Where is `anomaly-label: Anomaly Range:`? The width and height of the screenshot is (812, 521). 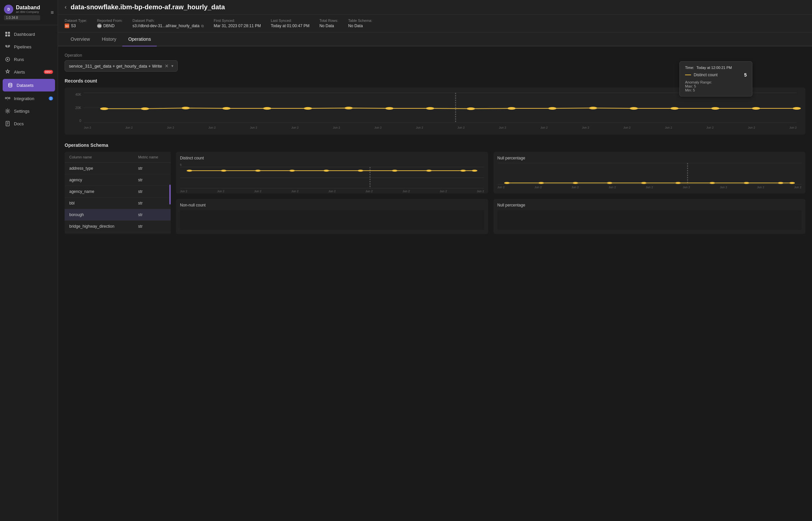
anomaly-label: Anomaly Range: is located at coordinates (716, 82).